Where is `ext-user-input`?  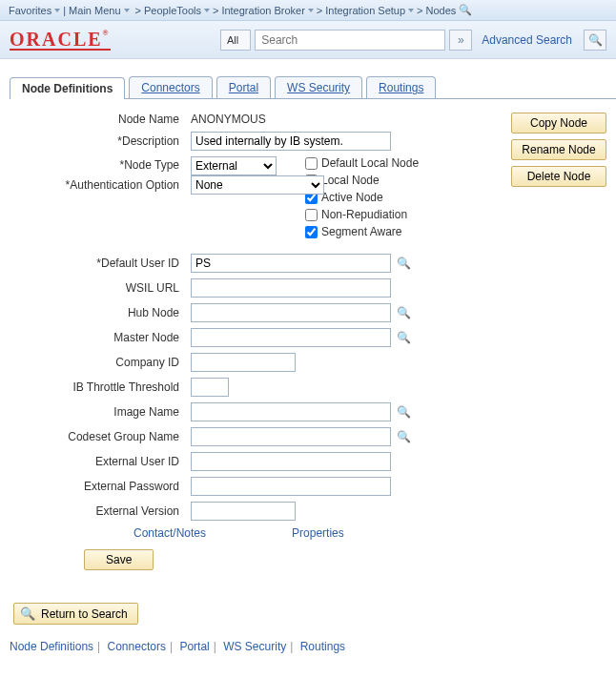
ext-user-input is located at coordinates (291, 462).